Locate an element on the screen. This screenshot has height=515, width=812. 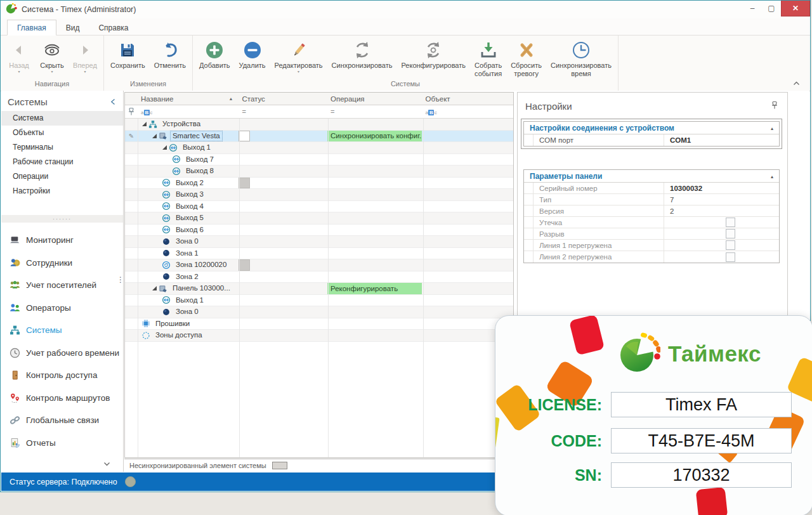
settings-group-header: Настройки соединения с устройством▴ is located at coordinates (652, 128).